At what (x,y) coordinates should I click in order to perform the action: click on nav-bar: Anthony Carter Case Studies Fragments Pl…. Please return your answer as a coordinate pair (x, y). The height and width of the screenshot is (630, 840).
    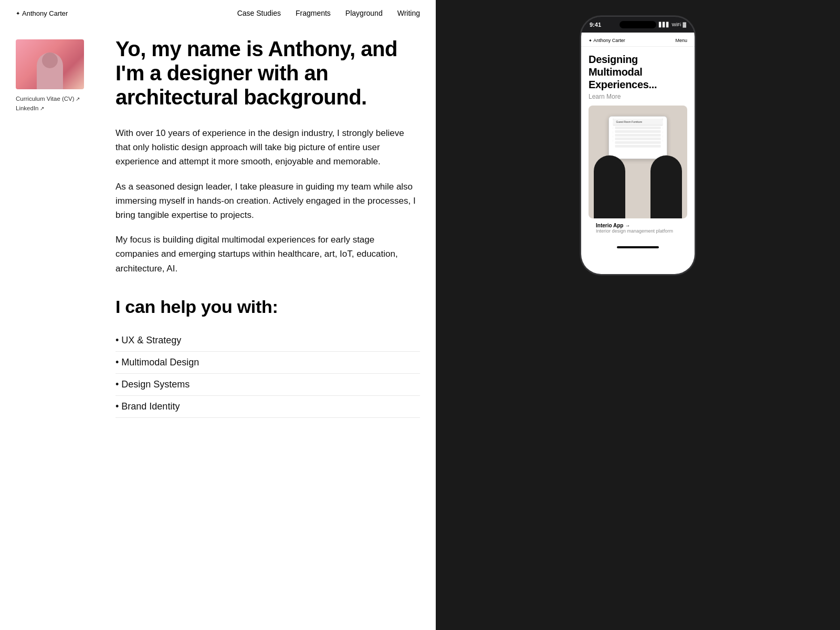
    Looking at the image, I should click on (218, 13).